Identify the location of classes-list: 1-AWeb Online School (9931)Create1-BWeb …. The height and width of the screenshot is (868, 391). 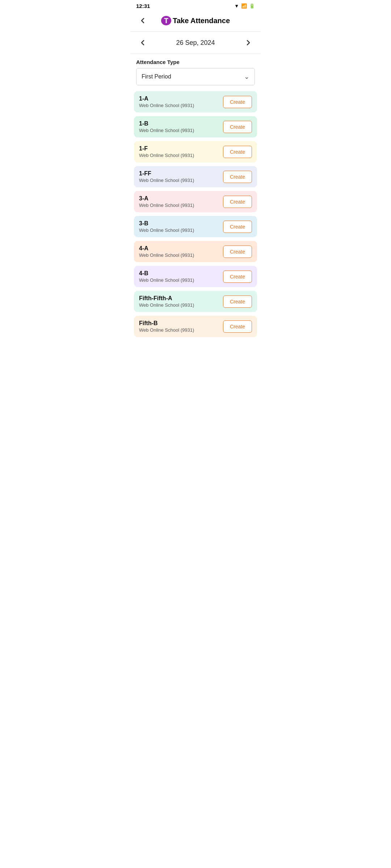
(196, 218).